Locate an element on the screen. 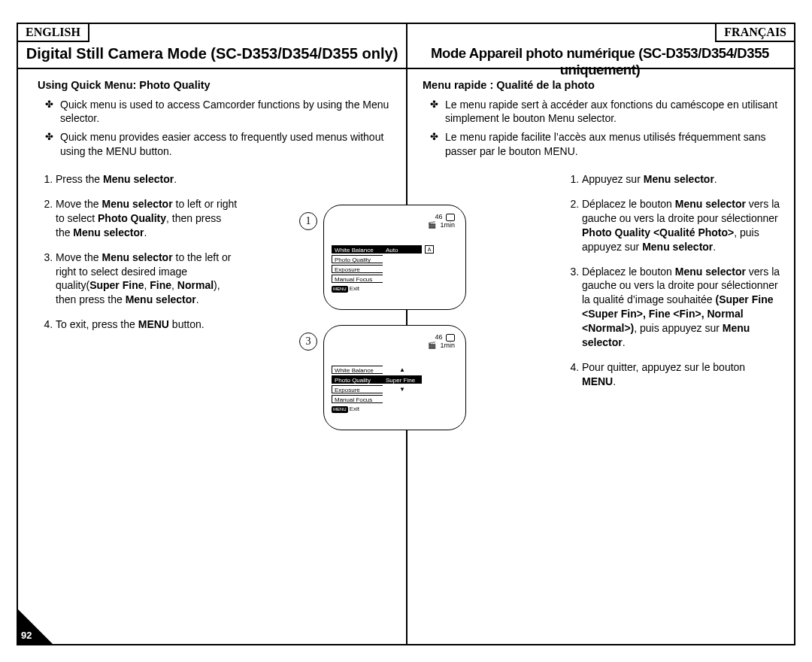  lang-badge-fr: FRANÇAIS is located at coordinates (755, 32).